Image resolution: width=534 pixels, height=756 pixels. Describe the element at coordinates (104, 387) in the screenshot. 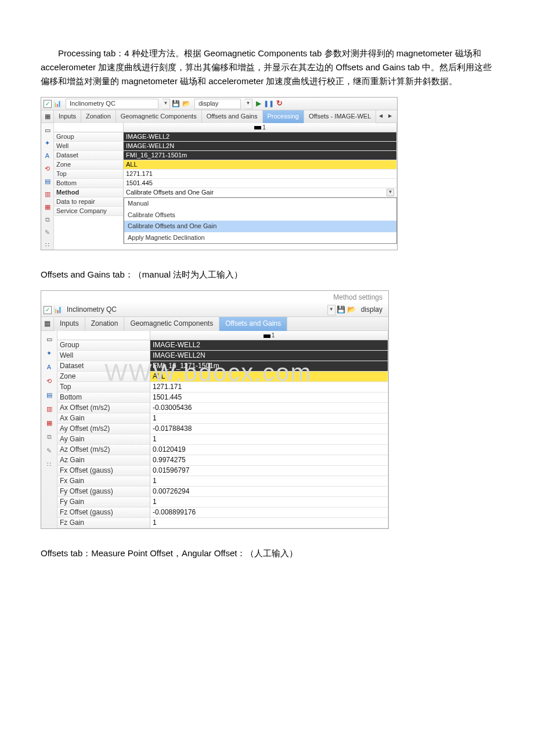

I see `row-label: Top` at that location.